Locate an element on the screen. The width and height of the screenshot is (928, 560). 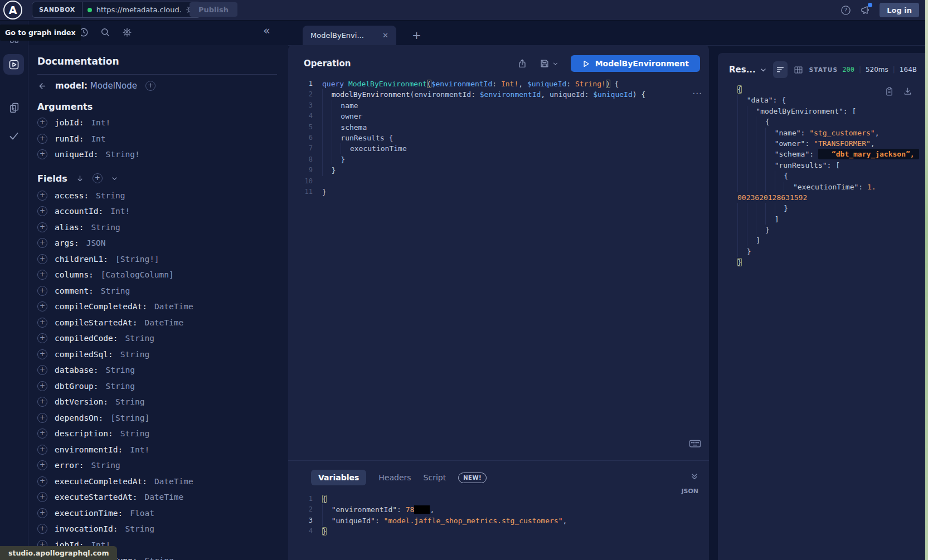
endpoint-url-input: https://metadata.cloud.get is located at coordinates (142, 10).